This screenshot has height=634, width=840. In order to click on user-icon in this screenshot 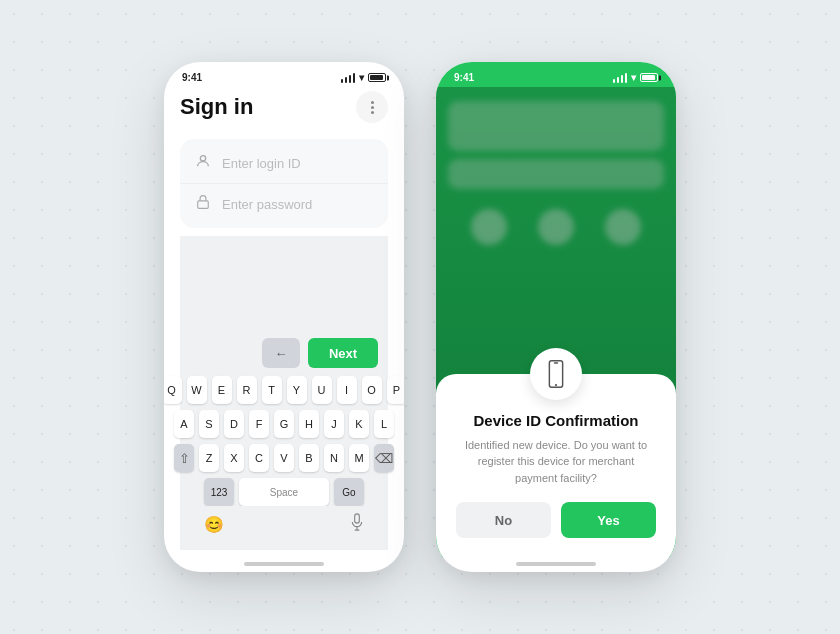, I will do `click(203, 163)`.